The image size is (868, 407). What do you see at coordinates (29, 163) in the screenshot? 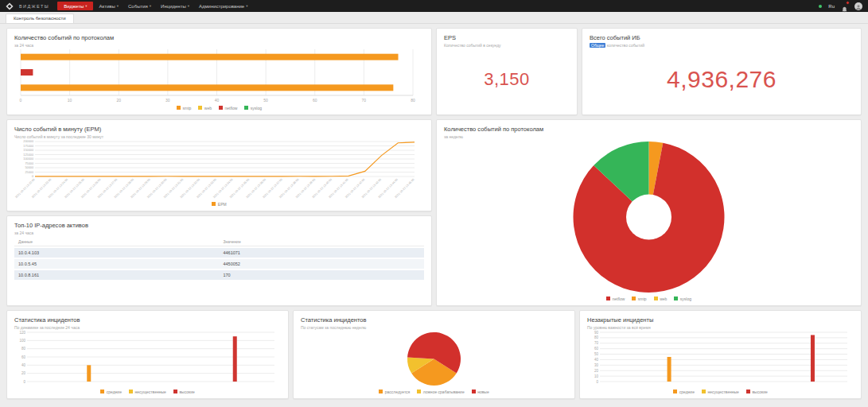
I see `svg-text: 75000` at bounding box center [29, 163].